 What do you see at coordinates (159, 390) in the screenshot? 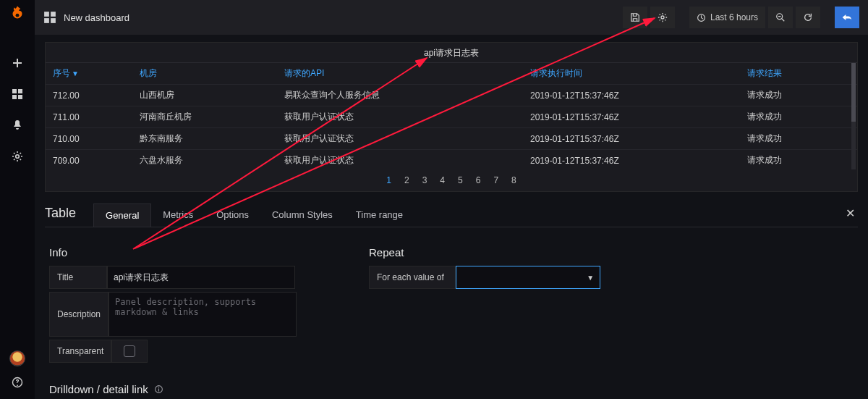
I see `info-icon` at bounding box center [159, 390].